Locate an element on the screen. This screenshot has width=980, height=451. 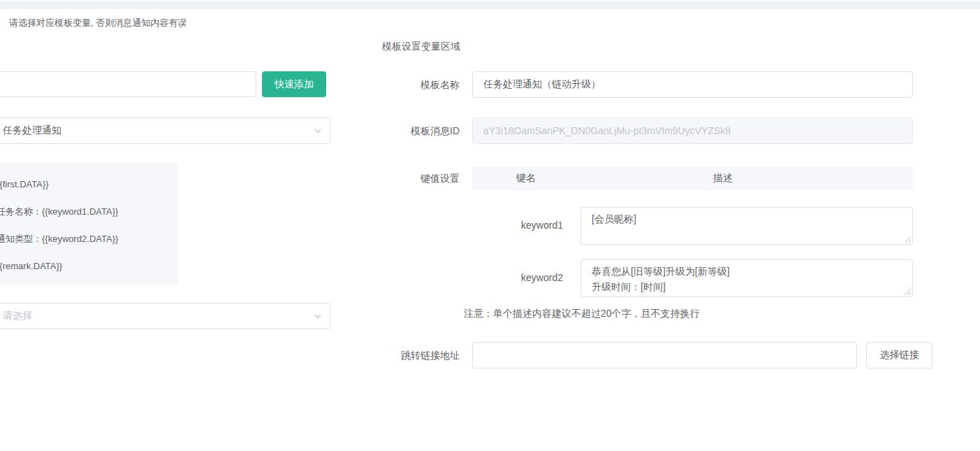
kv-table-header: 键名 描述 is located at coordinates (693, 178).